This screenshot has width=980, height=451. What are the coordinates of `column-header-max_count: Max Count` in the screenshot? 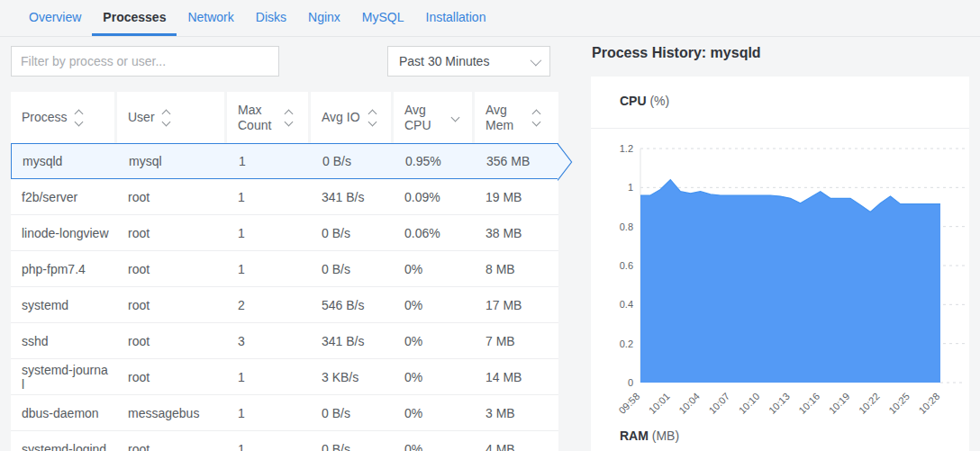 It's located at (268, 117).